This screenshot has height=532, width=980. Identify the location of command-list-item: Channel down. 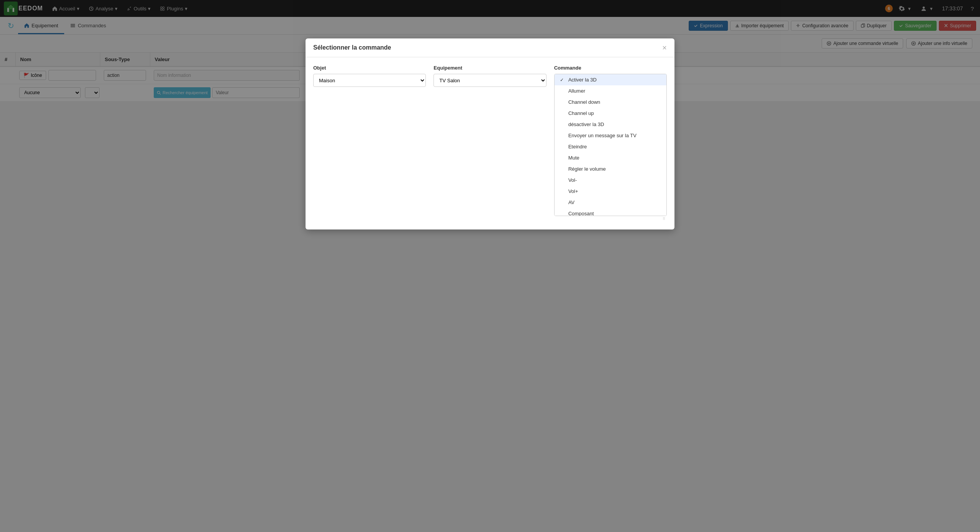
(610, 99).